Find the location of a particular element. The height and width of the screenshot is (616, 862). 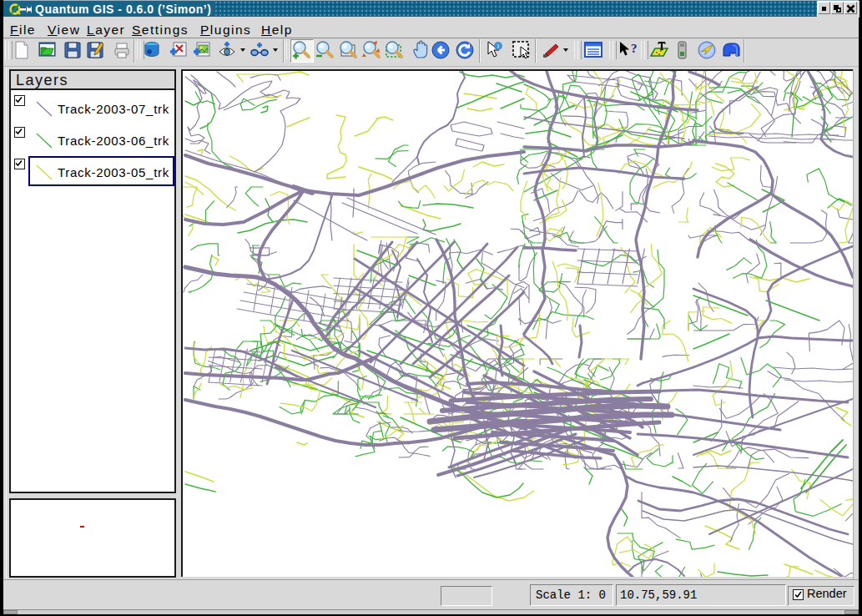

svg-text: i is located at coordinates (498, 47).